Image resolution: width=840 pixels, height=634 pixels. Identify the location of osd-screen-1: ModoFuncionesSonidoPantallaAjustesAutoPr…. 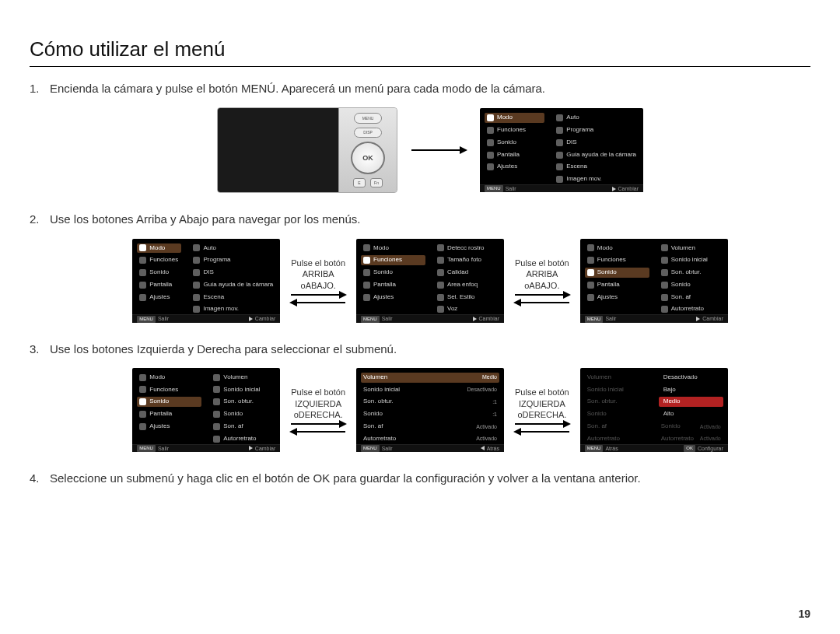
(562, 150).